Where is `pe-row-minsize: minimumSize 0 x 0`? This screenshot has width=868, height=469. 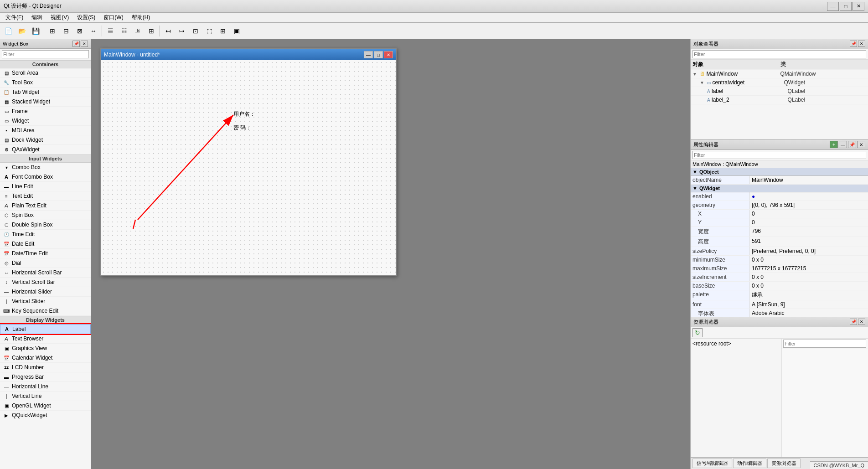
pe-row-minsize: minimumSize 0 x 0 is located at coordinates (780, 260).